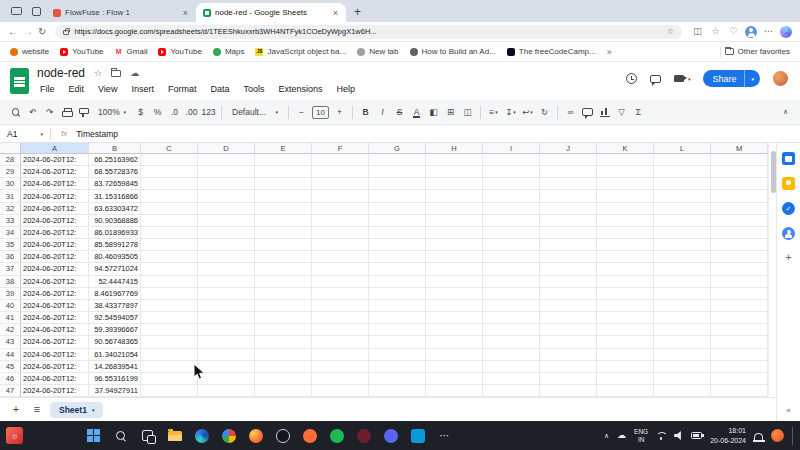 This screenshot has width=800, height=450. What do you see at coordinates (226, 355) in the screenshot?
I see `cell-D44` at bounding box center [226, 355].